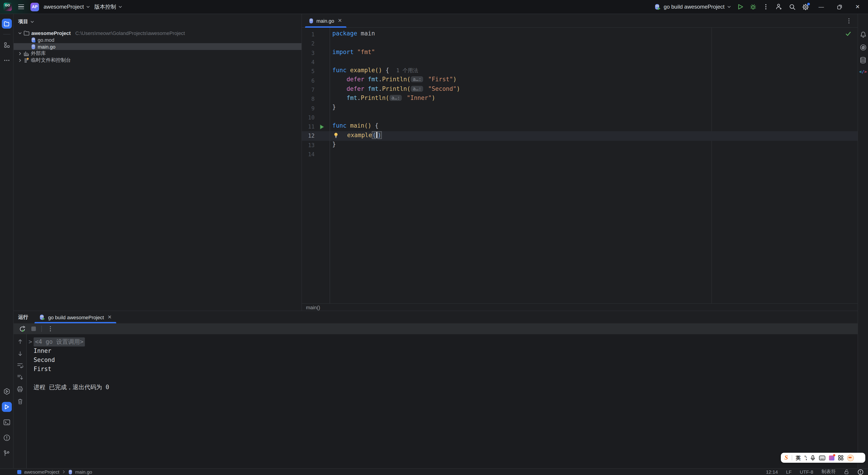 This screenshot has height=475, width=868. What do you see at coordinates (316, 62) in the screenshot?
I see `gutter-line: 4` at bounding box center [316, 62].